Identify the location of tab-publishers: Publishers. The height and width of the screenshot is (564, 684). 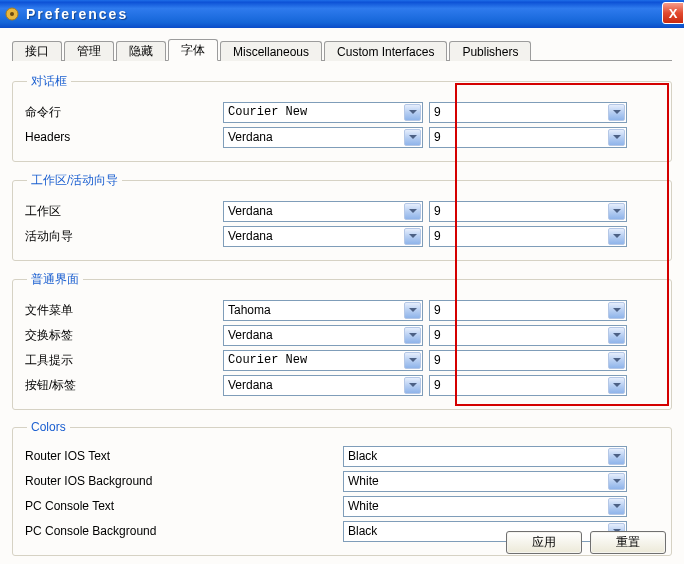
(490, 51).